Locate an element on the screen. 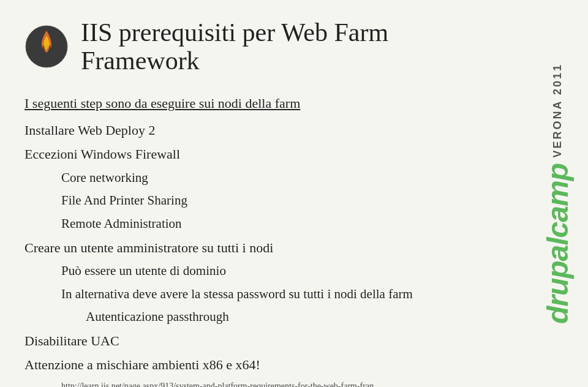 This screenshot has height=387, width=588. content-line-1: Eccezioni Windows Firewall is located at coordinates (263, 154).